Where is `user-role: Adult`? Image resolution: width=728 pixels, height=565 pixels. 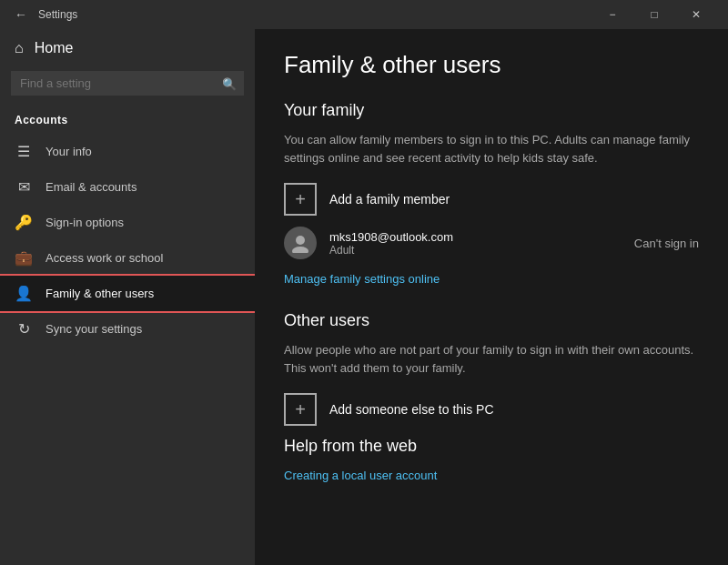 user-role: Adult is located at coordinates (475, 250).